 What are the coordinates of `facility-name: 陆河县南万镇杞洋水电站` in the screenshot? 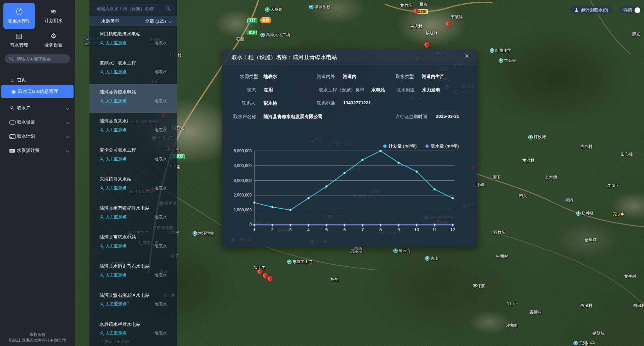 It's located at (125, 208).